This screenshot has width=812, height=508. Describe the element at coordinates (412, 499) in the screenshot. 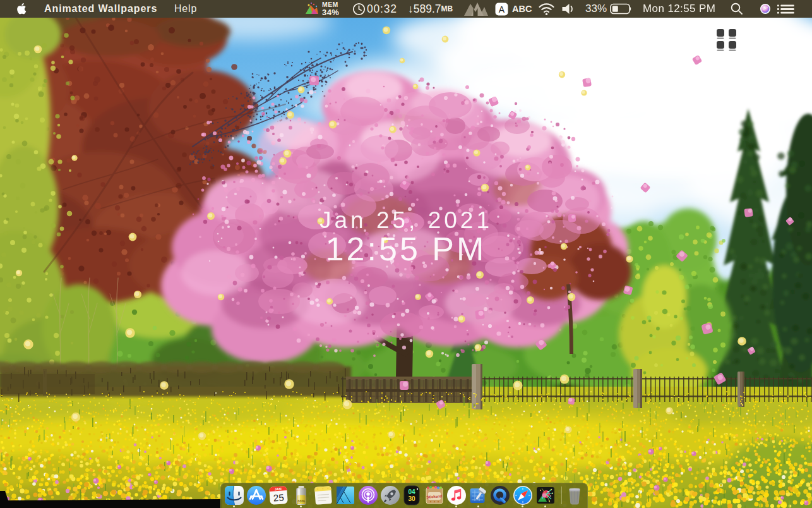

I see `svg-text: 30` at that location.